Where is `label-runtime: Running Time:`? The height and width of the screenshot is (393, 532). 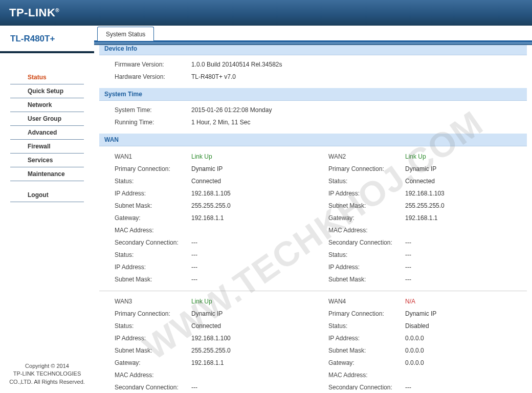
label-runtime: Running Time: is located at coordinates (153, 122).